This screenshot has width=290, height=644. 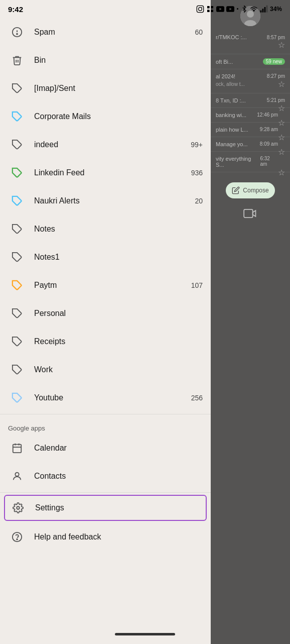 I want to click on email-sender-4: 8 Txn, ID :..., so click(x=231, y=100).